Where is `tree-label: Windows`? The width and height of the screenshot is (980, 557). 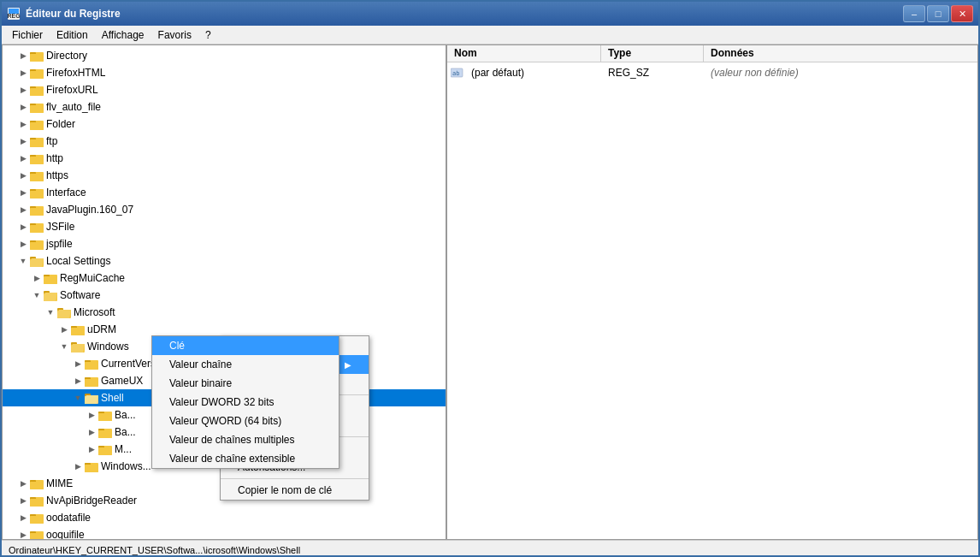 tree-label: Windows is located at coordinates (108, 347).